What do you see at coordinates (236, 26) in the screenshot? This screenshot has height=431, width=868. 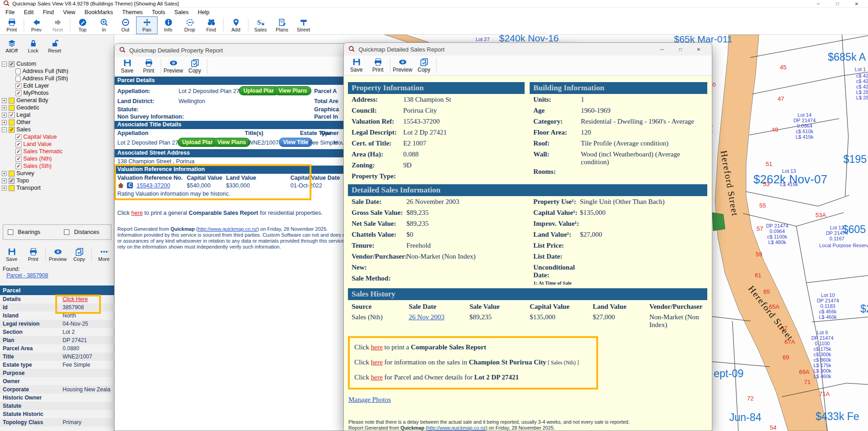 I see `toolbar-add-button: Add` at bounding box center [236, 26].